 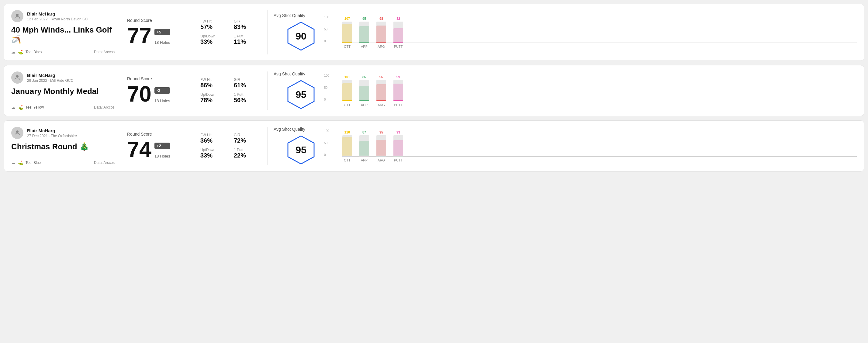 I want to click on bar-column-ott: 101 OTT, so click(x=347, y=88).